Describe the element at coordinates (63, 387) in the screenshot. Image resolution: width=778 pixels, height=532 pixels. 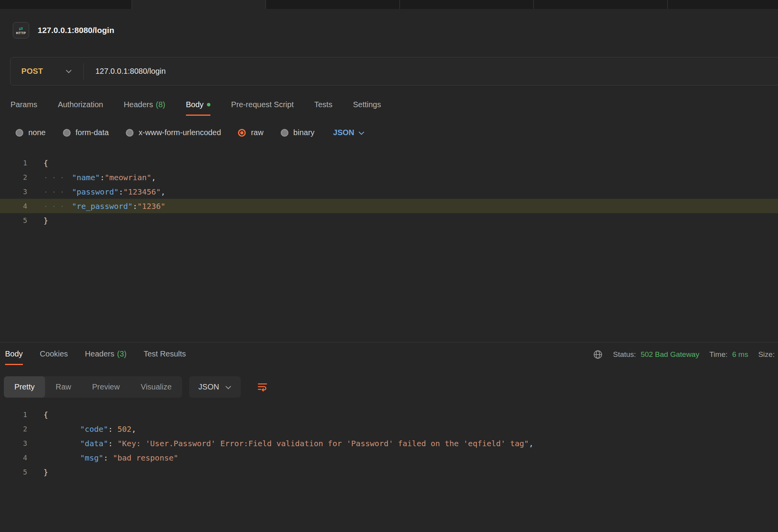
I see `view-mode-raw: Raw` at that location.